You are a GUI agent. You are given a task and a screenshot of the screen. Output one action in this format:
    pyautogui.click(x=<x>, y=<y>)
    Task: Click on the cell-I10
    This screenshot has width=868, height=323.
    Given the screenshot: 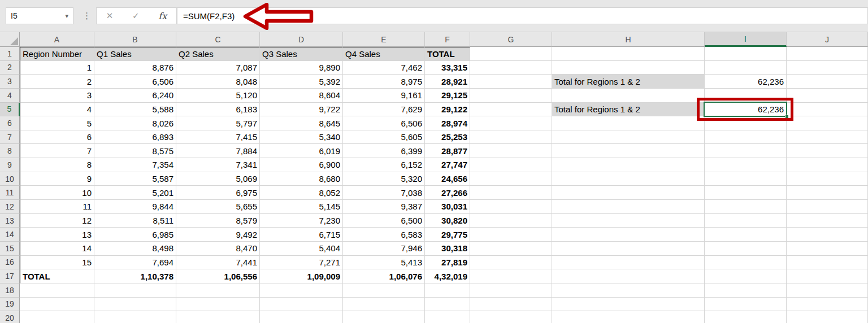 What is the action you would take?
    pyautogui.click(x=746, y=180)
    